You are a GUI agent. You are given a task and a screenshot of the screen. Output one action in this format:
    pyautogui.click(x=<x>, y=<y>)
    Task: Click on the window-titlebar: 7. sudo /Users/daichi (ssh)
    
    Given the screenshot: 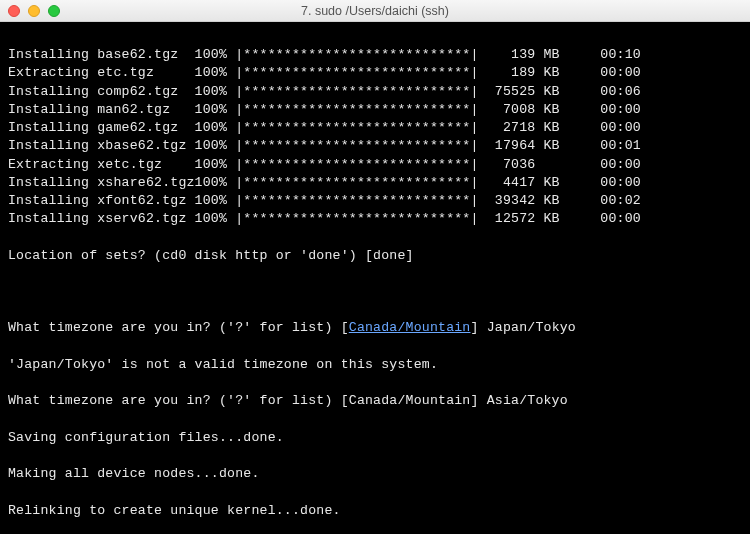 What is the action you would take?
    pyautogui.click(x=375, y=11)
    